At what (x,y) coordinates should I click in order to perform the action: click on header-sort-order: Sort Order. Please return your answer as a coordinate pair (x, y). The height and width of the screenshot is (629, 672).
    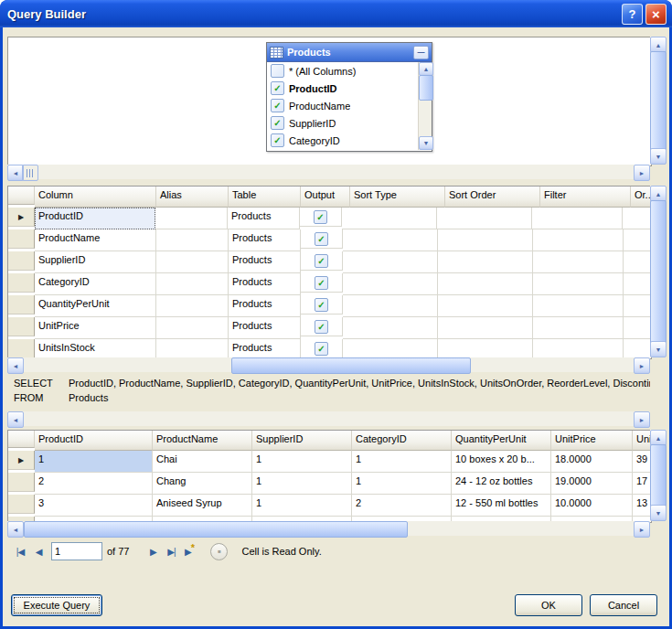
    Looking at the image, I should click on (493, 197).